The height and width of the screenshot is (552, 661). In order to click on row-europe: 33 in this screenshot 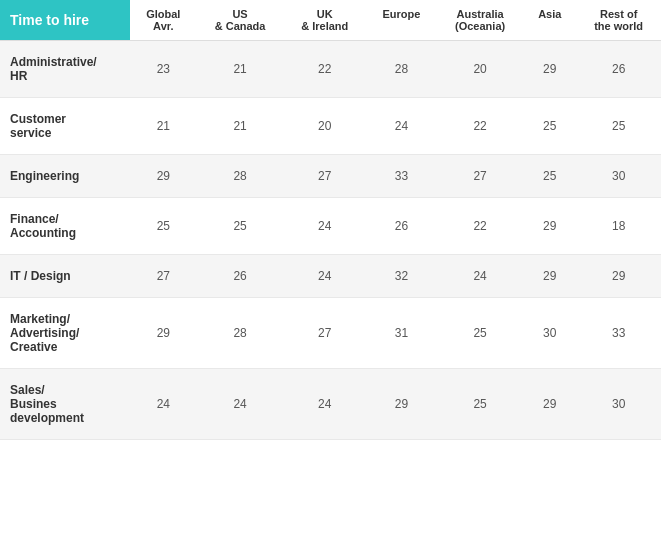, I will do `click(402, 176)`.